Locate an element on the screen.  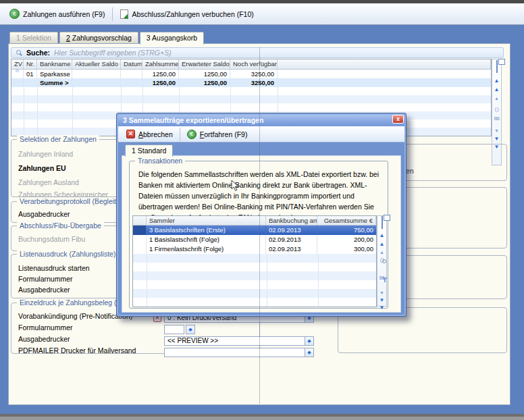
post-payments-button: Abschluss/Zahlungen verbuchen (F10) is located at coordinates (186, 14).